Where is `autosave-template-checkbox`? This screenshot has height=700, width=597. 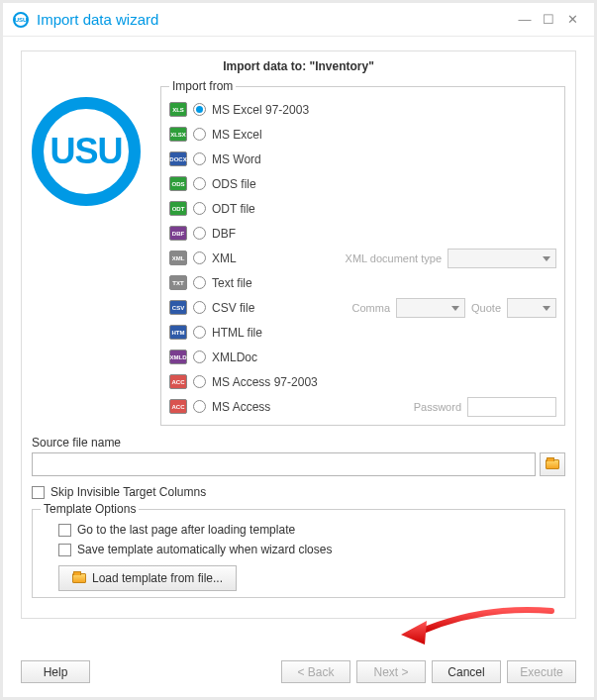
autosave-template-checkbox is located at coordinates (65, 550).